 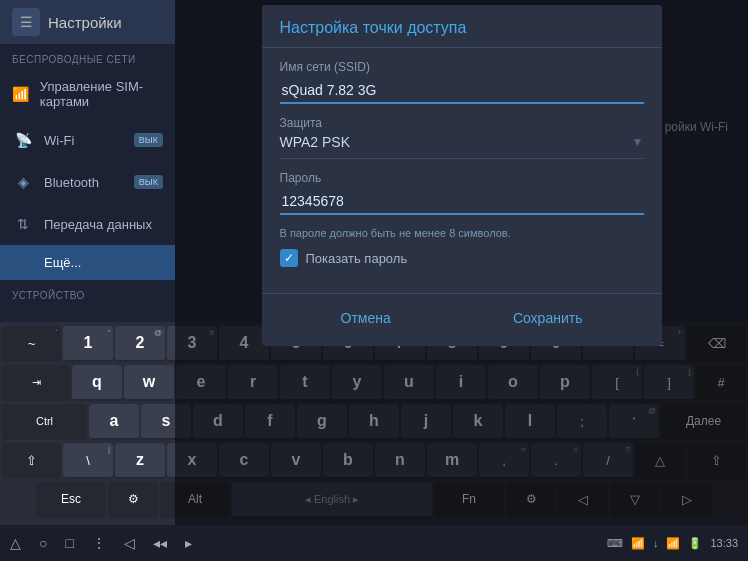 What do you see at coordinates (462, 320) in the screenshot?
I see `dialog-actions: Отмена Сохранить` at bounding box center [462, 320].